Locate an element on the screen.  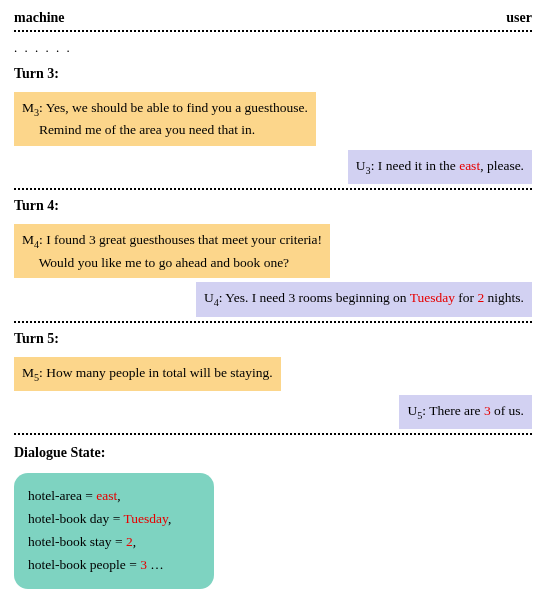
turn-5-machine-bubble: M5: How many people in total will be sta… is located at coordinates (148, 374).